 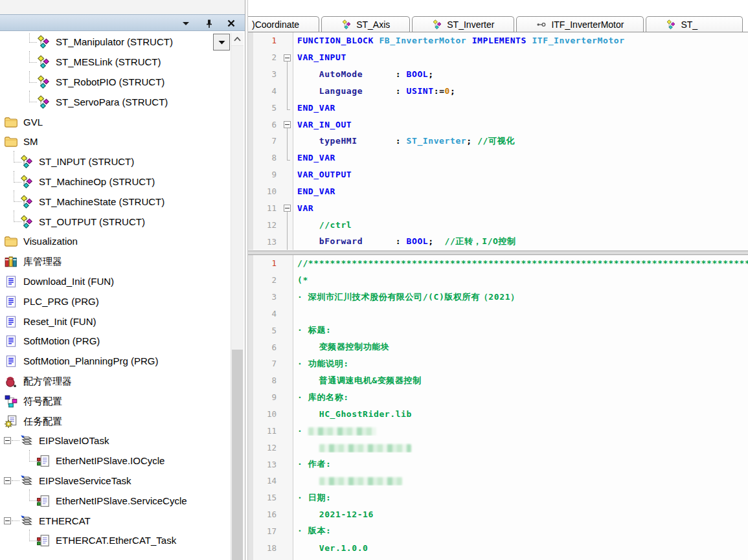 What do you see at coordinates (323, 398) in the screenshot?
I see `code-token: · 库的名称:` at bounding box center [323, 398].